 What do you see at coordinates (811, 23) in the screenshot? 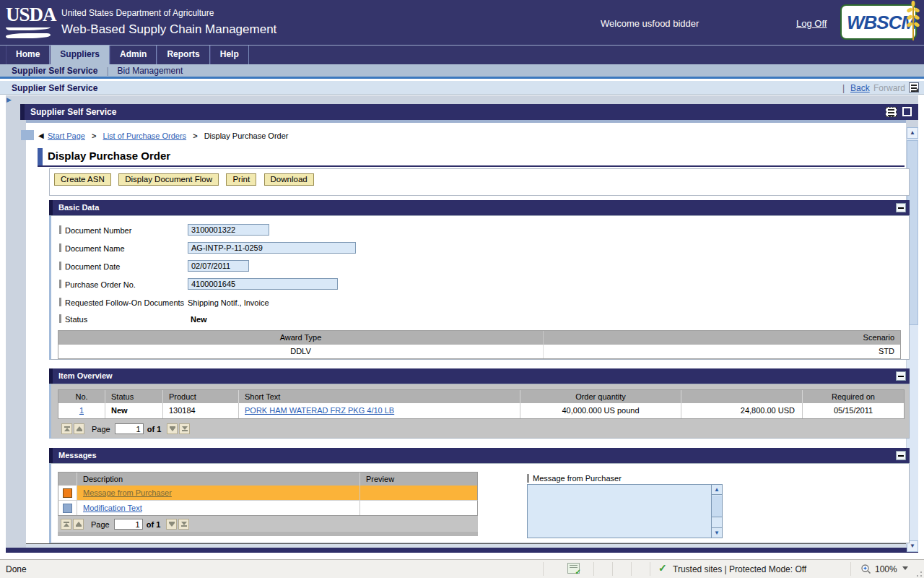
I see `log-off-link: Log Off` at bounding box center [811, 23].